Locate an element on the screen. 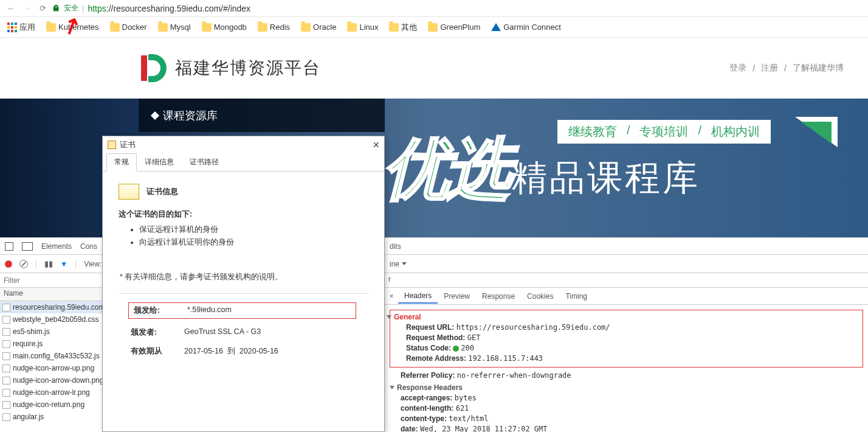 The width and height of the screenshot is (868, 432). device-icon is located at coordinates (27, 246).